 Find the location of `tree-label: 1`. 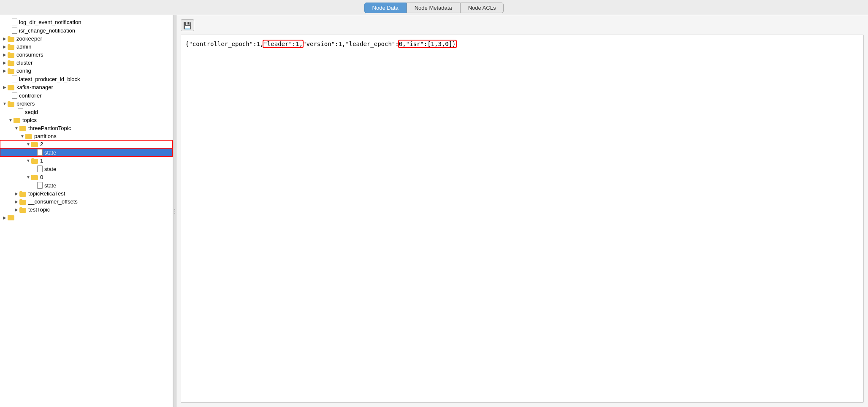

tree-label: 1 is located at coordinates (41, 160).